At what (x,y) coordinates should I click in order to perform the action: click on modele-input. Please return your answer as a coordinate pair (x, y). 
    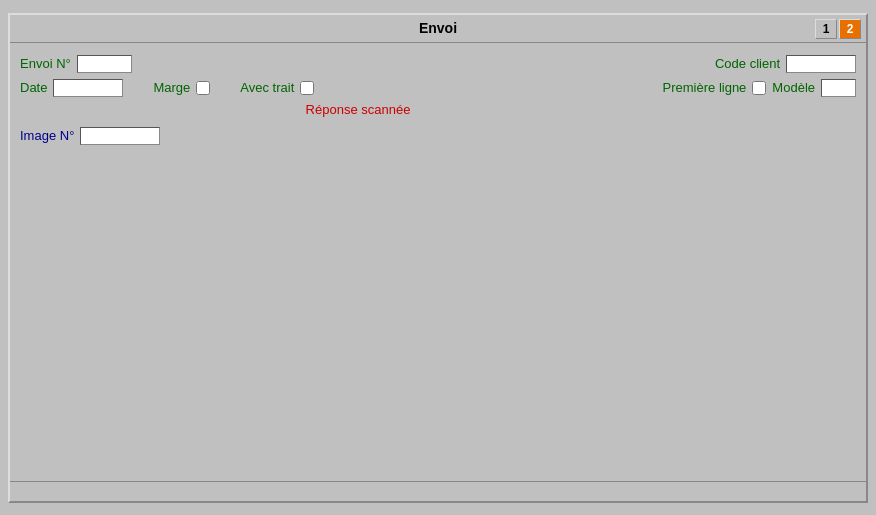
    Looking at the image, I should click on (838, 88).